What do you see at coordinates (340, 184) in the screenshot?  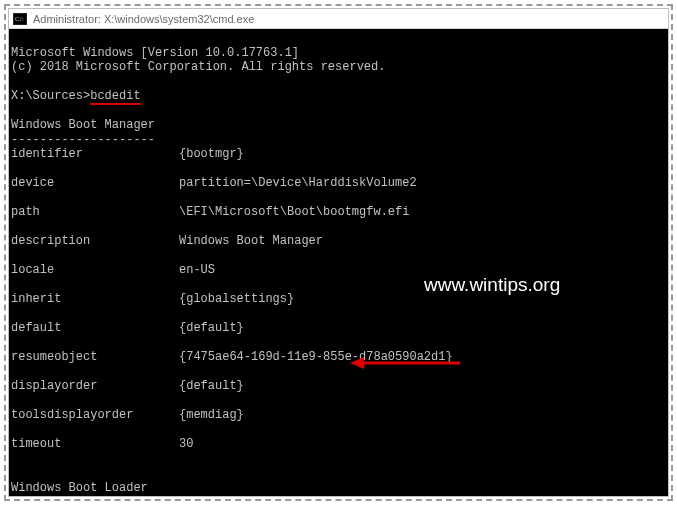 I see `table-row: devicepartition=\Device\HarddiskVolume2` at bounding box center [340, 184].